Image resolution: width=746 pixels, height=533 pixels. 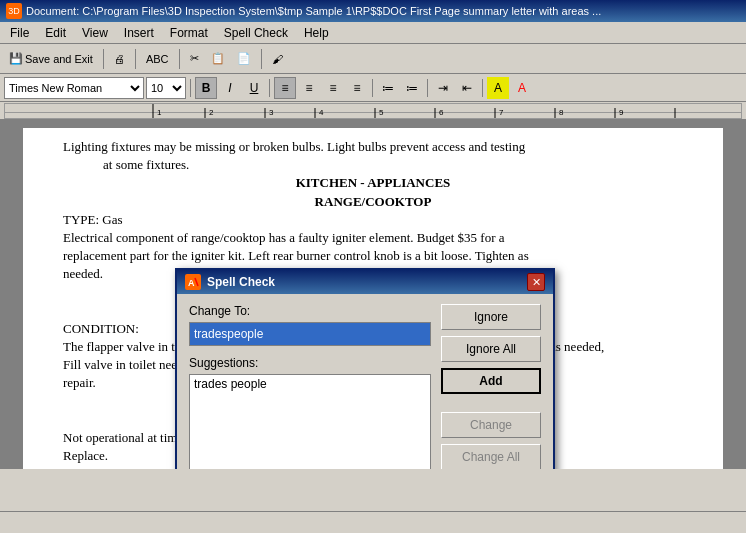 I want to click on print-icon: 🖨, so click(x=120, y=59).